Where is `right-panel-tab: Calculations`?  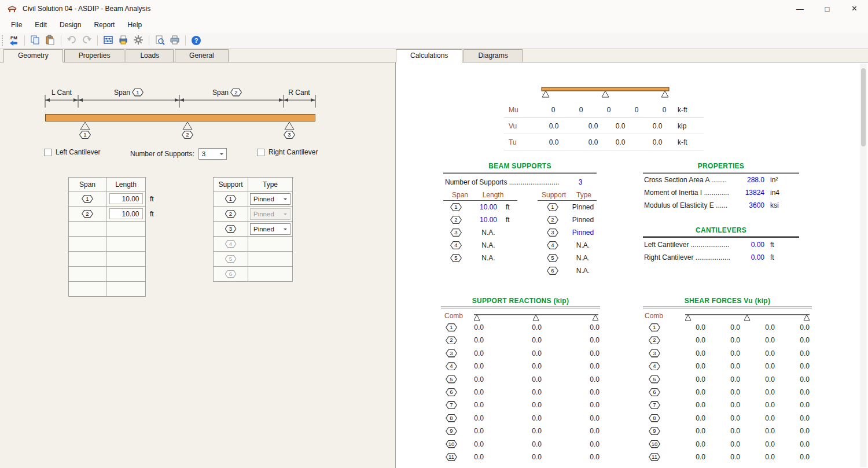 right-panel-tab: Calculations is located at coordinates (429, 56).